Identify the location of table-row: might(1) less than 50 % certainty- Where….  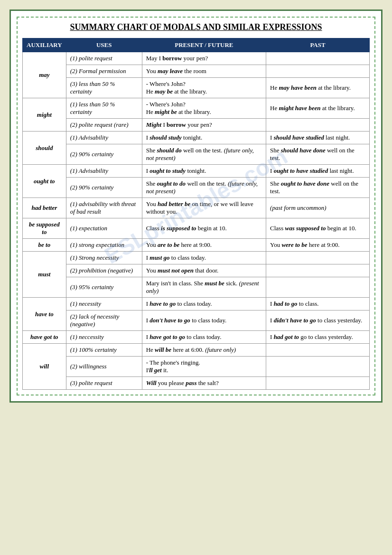
(196, 108).